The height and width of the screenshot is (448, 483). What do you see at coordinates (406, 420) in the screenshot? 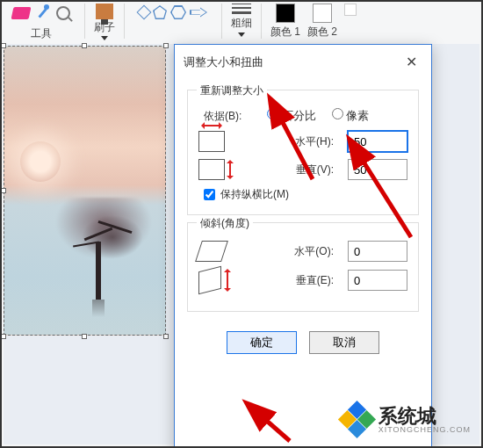
I see `watermark: 系统城 XITONGCHENG.COM` at bounding box center [406, 420].